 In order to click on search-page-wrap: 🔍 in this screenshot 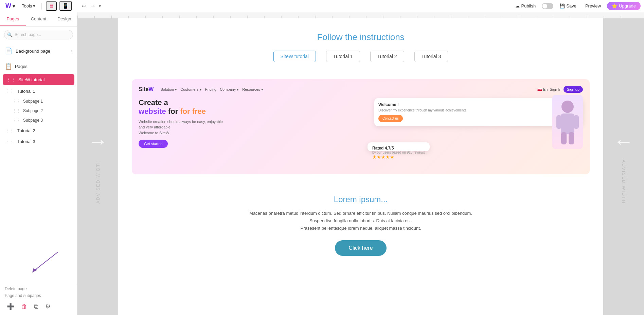, I will do `click(39, 35)`.